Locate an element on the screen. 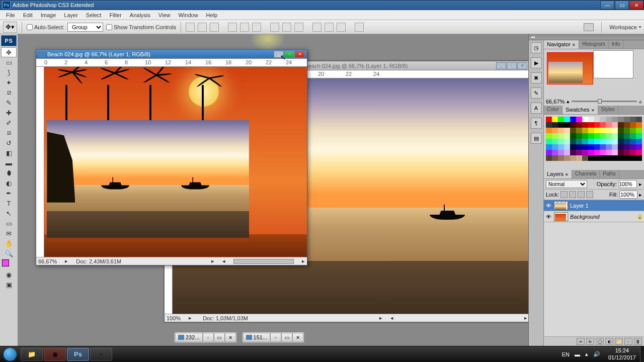  crop-tool: ⧄ is located at coordinates (9, 93).